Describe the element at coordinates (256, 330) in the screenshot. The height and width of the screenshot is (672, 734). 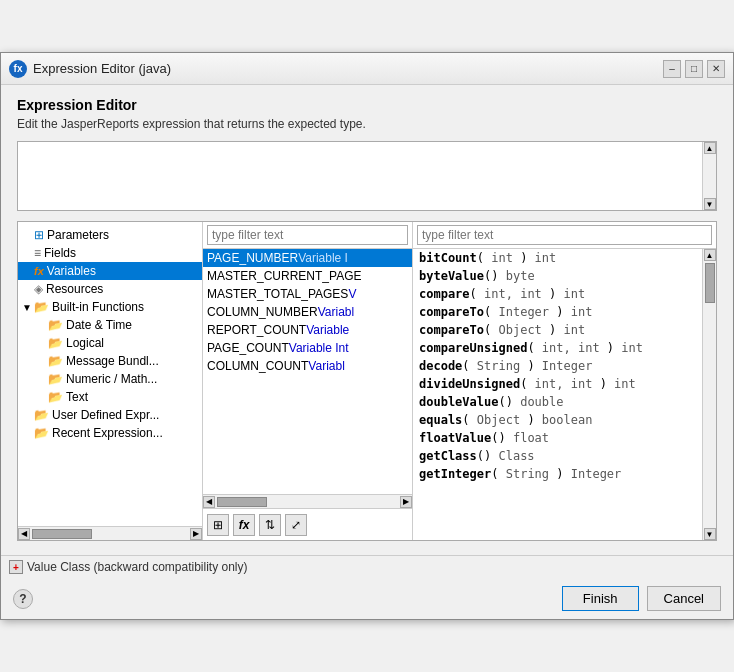
I see `variable-name: REPORT_COUNT` at that location.